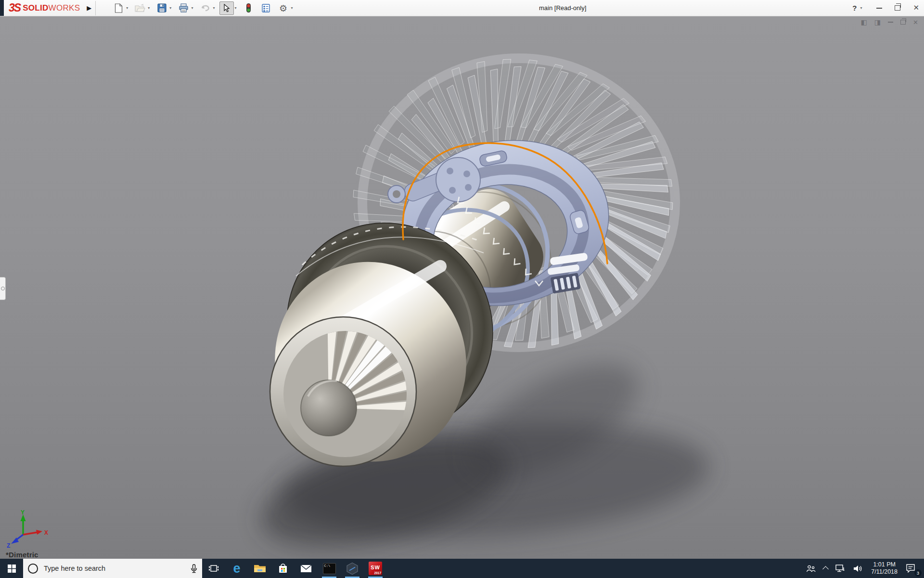 This screenshot has width=924, height=578. I want to click on save-dropdown-caret: ▾, so click(171, 8).